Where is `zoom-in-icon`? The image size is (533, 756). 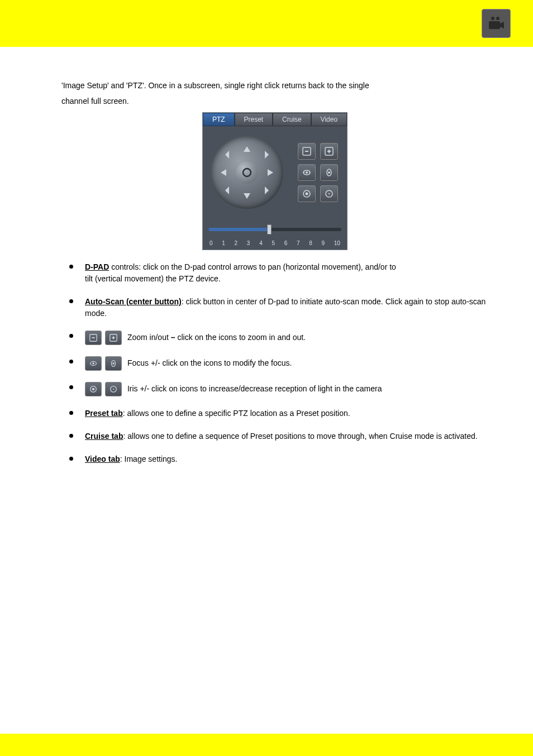
zoom-in-icon is located at coordinates (113, 338).